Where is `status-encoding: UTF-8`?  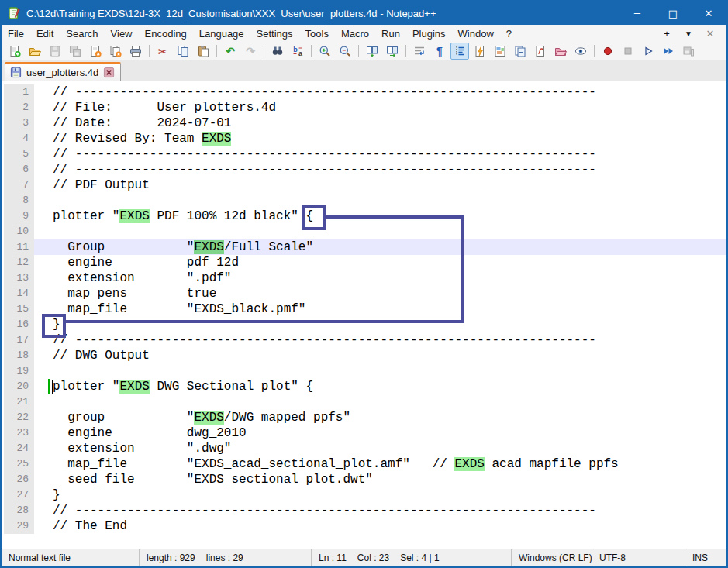 status-encoding: UTF-8 is located at coordinates (612, 558).